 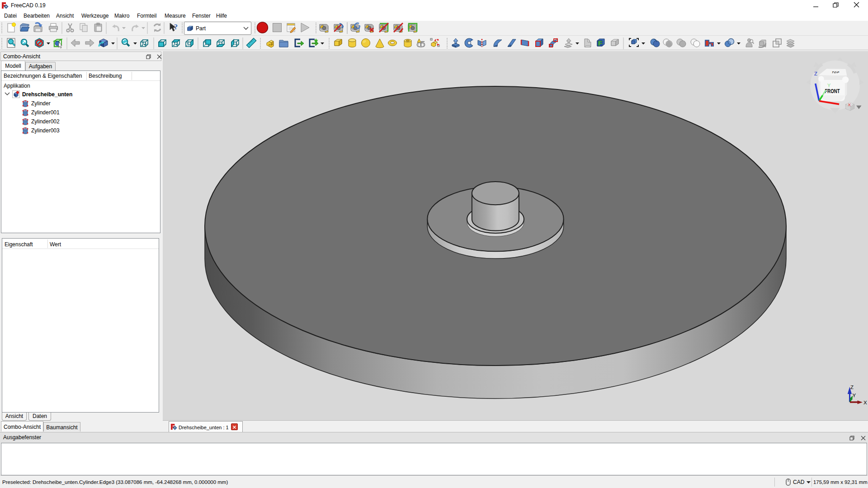 What do you see at coordinates (833, 91) in the screenshot?
I see `svg-text: FRONT` at bounding box center [833, 91].